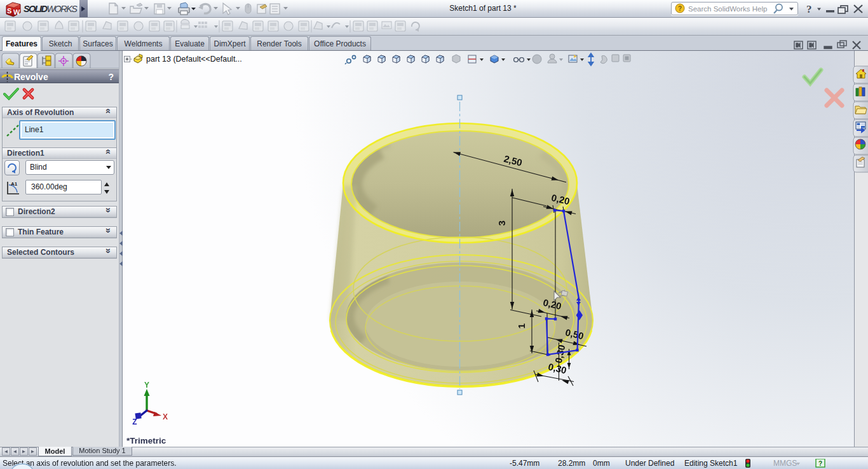 The height and width of the screenshot is (469, 868). Describe the element at coordinates (17, 12) in the screenshot. I see `svg-text: W` at that location.